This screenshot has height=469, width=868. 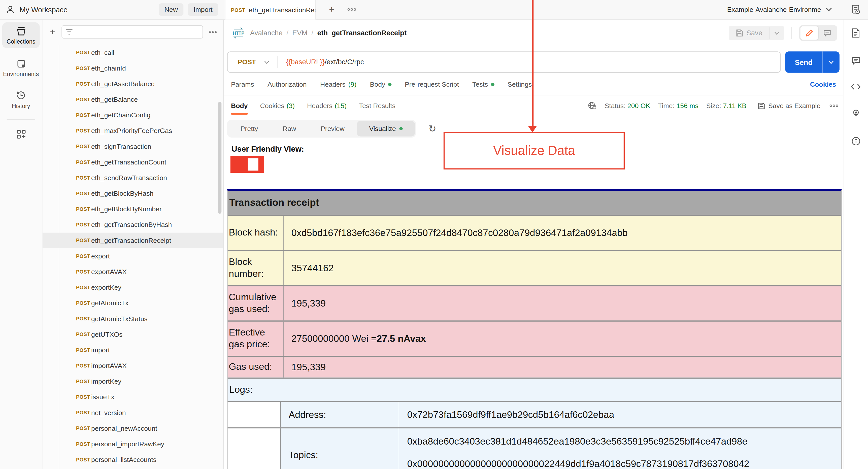 I want to click on tab-label: Headers, so click(x=320, y=106).